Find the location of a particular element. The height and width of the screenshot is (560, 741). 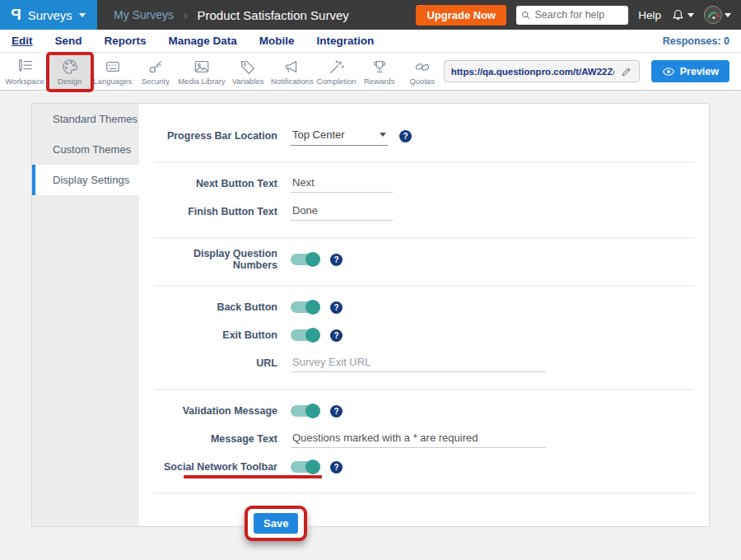

surveys-product-menu: P Surveys is located at coordinates (49, 15).